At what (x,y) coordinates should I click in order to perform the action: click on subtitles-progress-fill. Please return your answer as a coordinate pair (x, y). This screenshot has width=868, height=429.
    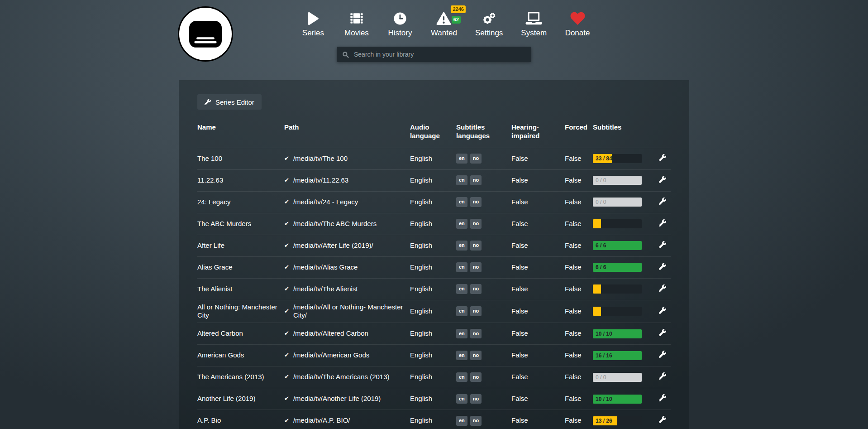
    Looking at the image, I should click on (597, 289).